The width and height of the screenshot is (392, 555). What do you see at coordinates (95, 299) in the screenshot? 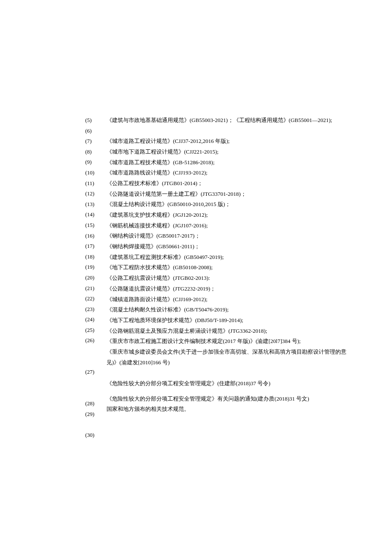
I see `list-number: (22)` at bounding box center [95, 299].